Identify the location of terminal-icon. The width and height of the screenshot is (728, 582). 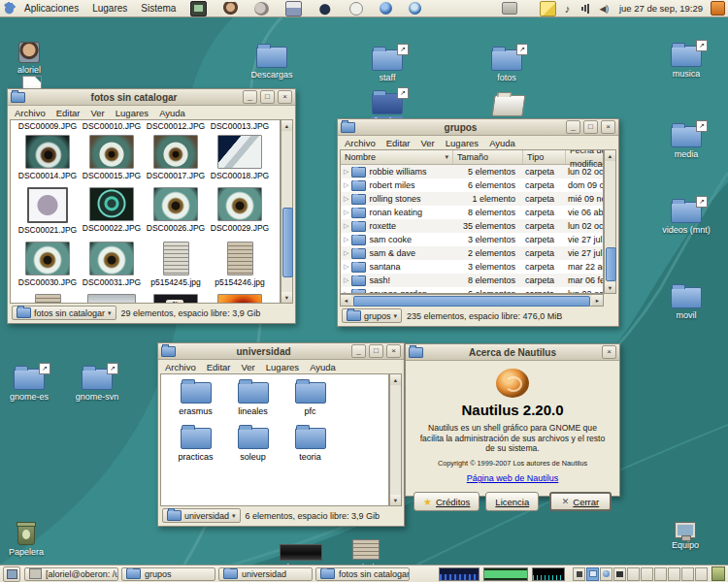
(198, 9).